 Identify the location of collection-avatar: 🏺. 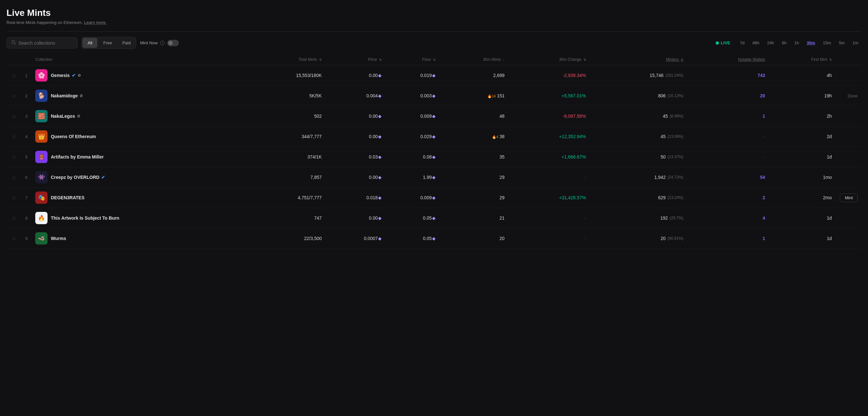
(41, 157).